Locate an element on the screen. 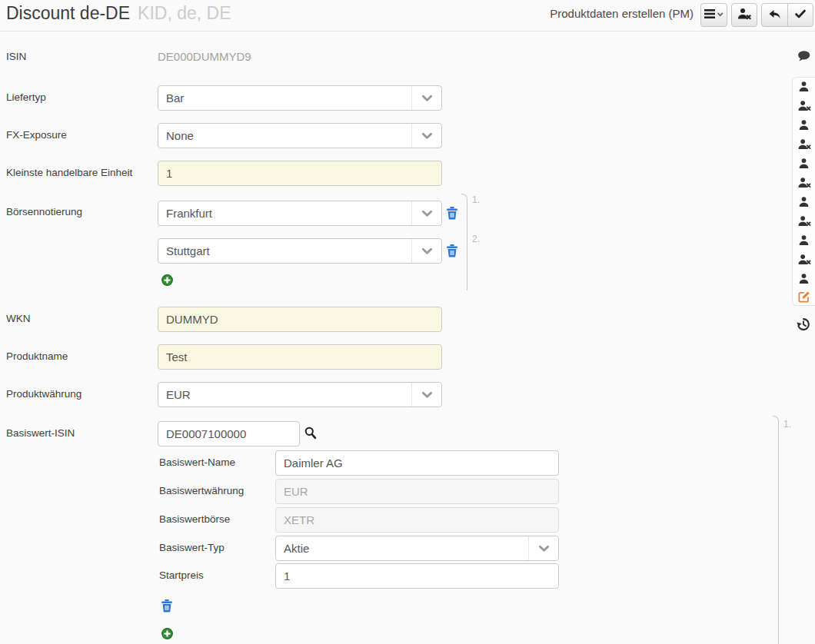 This screenshot has width=815, height=644. undo-button is located at coordinates (775, 15).